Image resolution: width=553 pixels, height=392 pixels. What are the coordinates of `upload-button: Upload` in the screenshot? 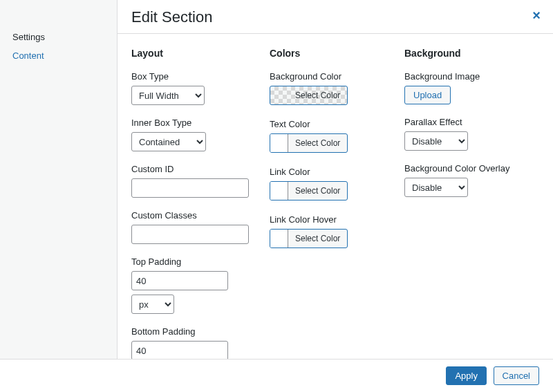 It's located at (427, 95).